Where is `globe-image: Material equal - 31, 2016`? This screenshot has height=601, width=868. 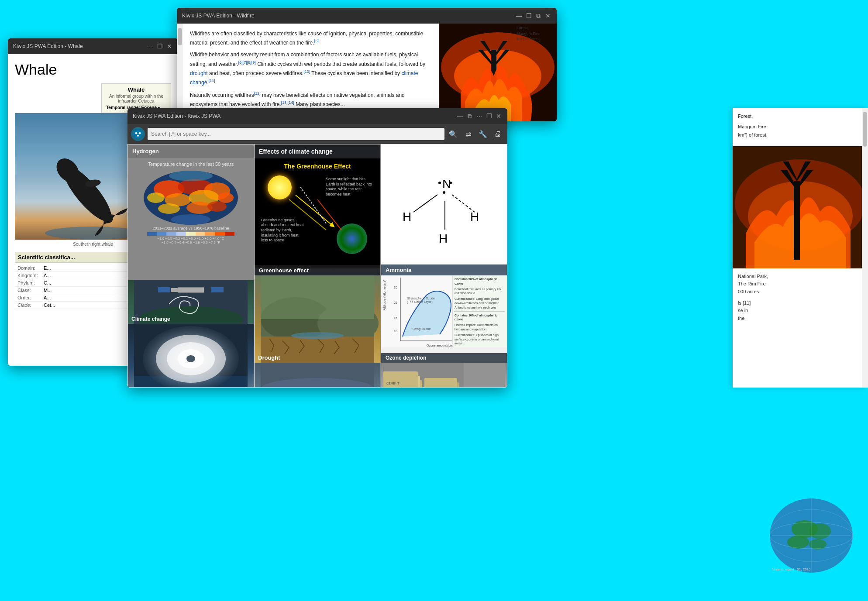 globe-image: Material equal - 31, 2016 is located at coordinates (811, 536).